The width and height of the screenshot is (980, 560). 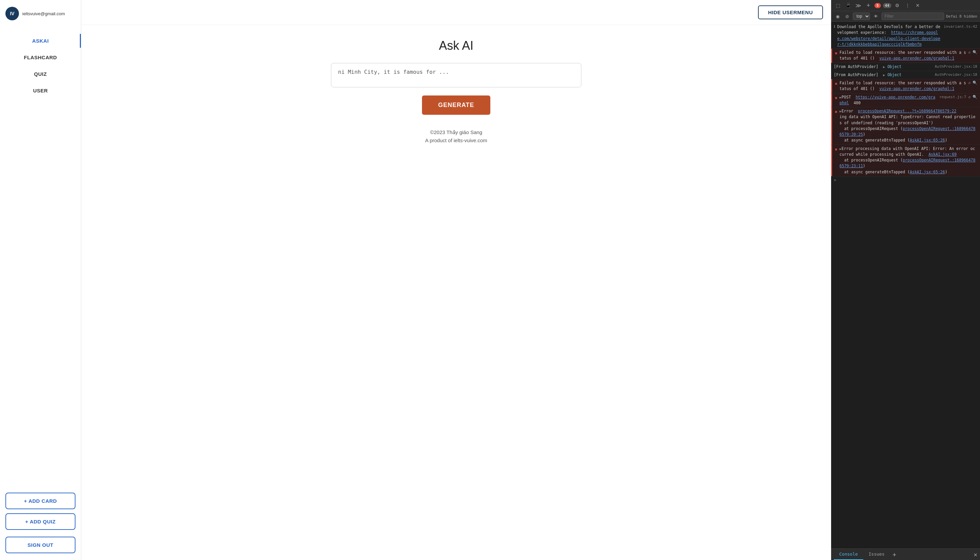 What do you see at coordinates (953, 98) in the screenshot?
I see `line-ref: request.js:7` at bounding box center [953, 98].